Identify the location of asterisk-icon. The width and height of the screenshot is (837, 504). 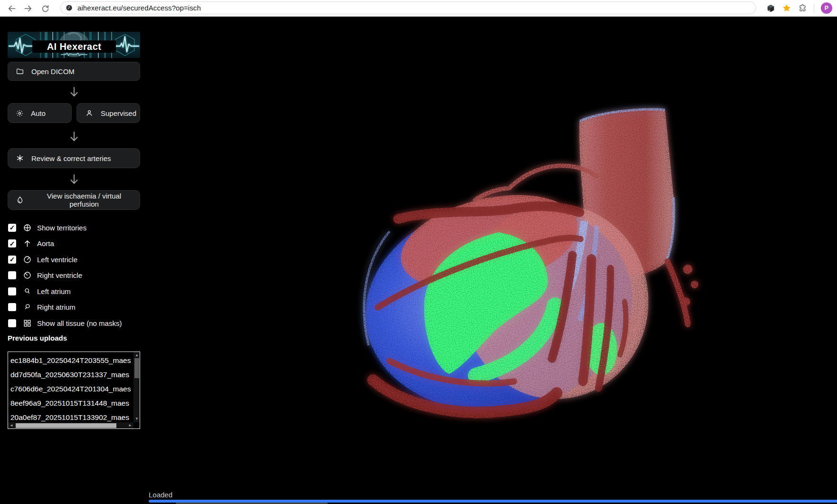
(20, 158).